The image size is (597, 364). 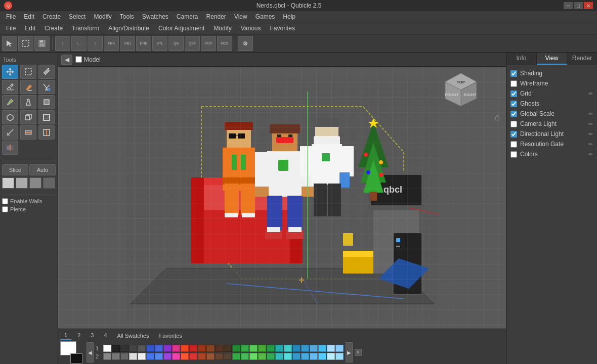 What do you see at coordinates (582, 59) in the screenshot?
I see `panel-tab-render: Render` at bounding box center [582, 59].